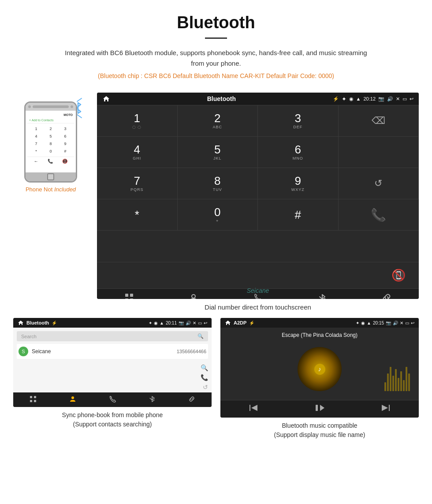  What do you see at coordinates (398, 99) in the screenshot?
I see `close-icon: ✕` at bounding box center [398, 99].